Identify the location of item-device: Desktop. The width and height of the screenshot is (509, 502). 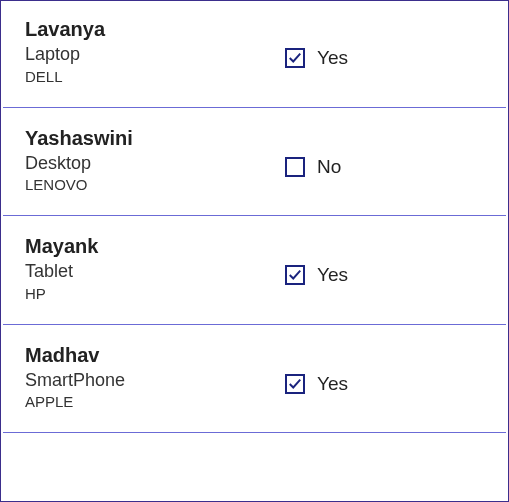
(155, 164).